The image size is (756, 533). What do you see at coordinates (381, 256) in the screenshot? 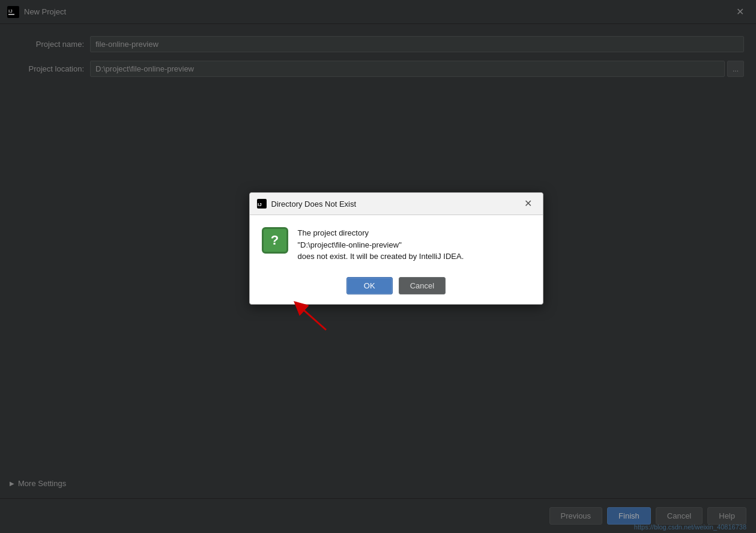
I see `dialog-message-line3: does not exist. It will be created by In…` at bounding box center [381, 256].